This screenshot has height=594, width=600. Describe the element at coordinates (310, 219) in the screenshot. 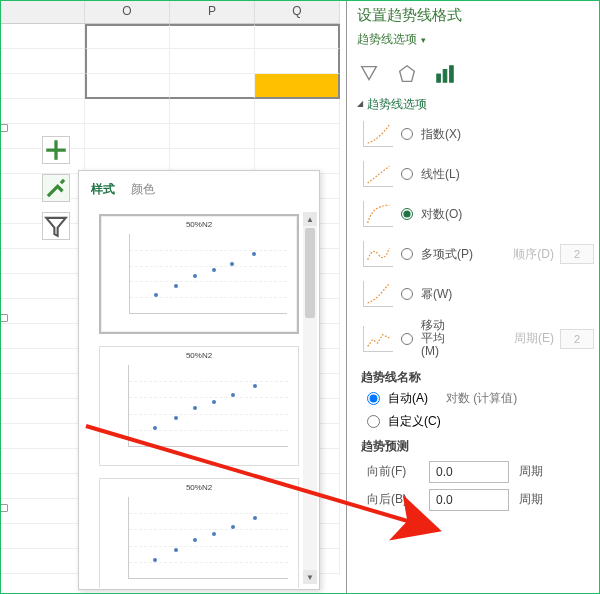

I see `scroll-up-icon: ▲` at that location.